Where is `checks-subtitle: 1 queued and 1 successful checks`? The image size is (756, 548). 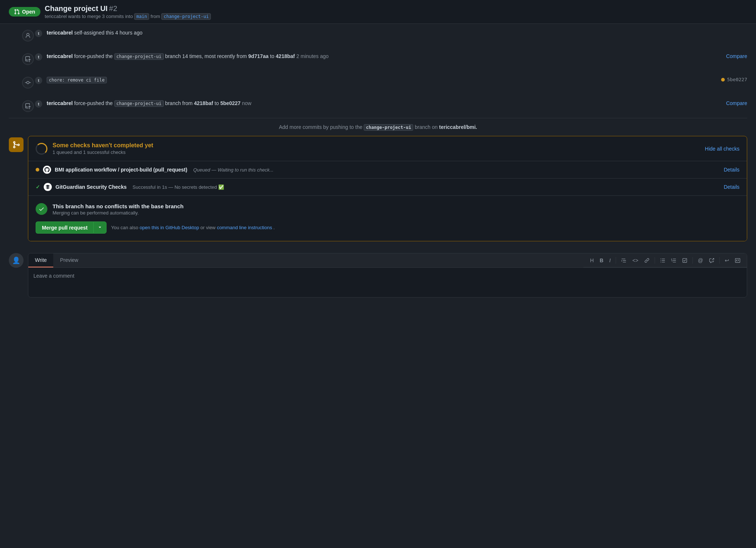 checks-subtitle: 1 queued and 1 successful checks is located at coordinates (376, 152).